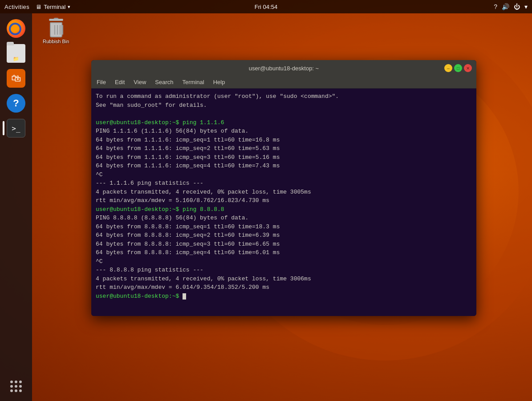  What do you see at coordinates (16, 78) in the screenshot?
I see `app-store-icon: 🛍` at bounding box center [16, 78].